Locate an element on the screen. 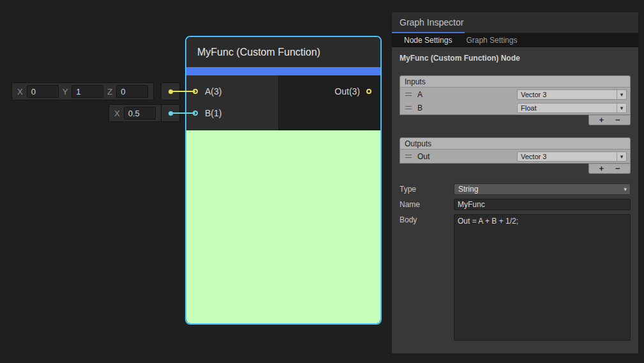 This screenshot has height=363, width=644. float-inline-editor: X 0.5 is located at coordinates (135, 113).